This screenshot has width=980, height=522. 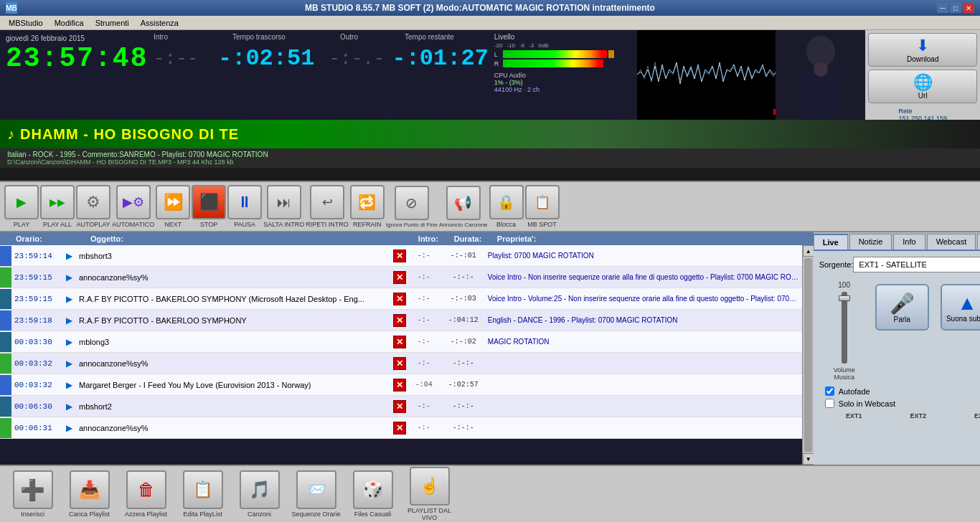 I want to click on playlist-header: Orario: Oggetto: Intro: Durata: Propriet…, so click(x=407, y=239).